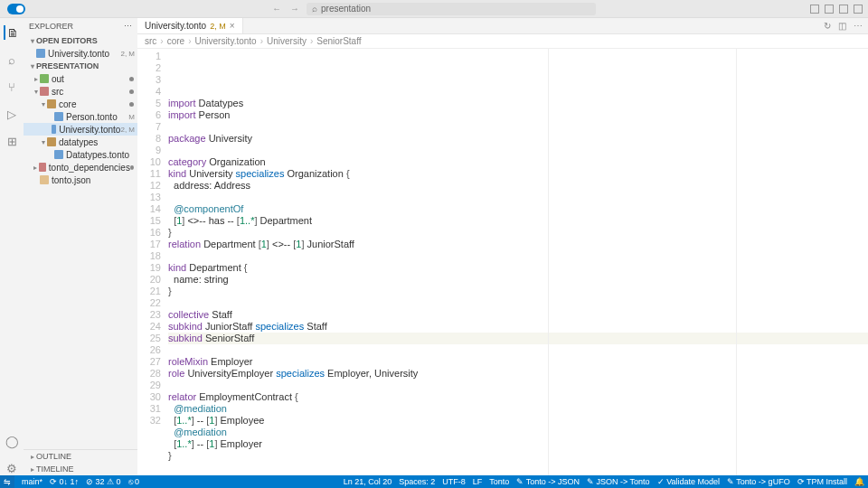 Image resolution: width=868 pixels, height=488 pixels. I want to click on split-icon: ◫, so click(843, 25).